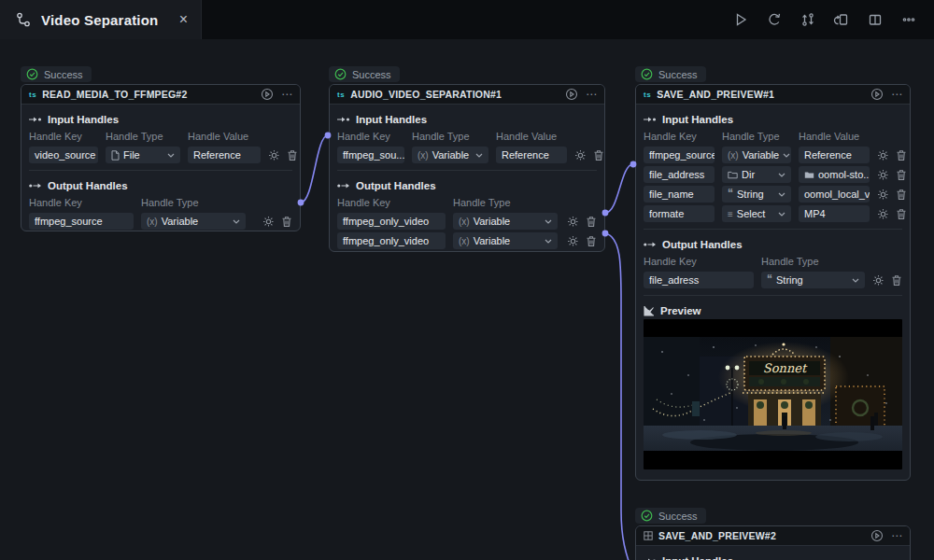  Describe the element at coordinates (834, 175) in the screenshot. I see `handle-value-field: oomol-sto...` at that location.